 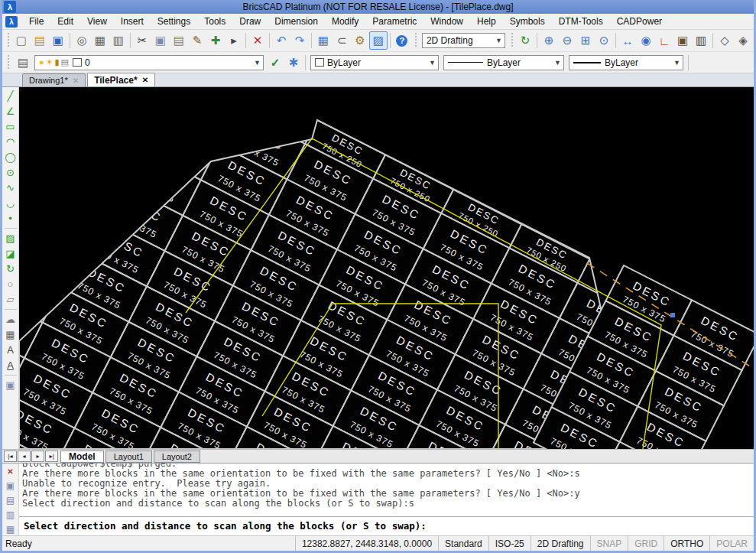 What do you see at coordinates (664, 41) in the screenshot?
I see `ucs-icon: ∟` at bounding box center [664, 41].